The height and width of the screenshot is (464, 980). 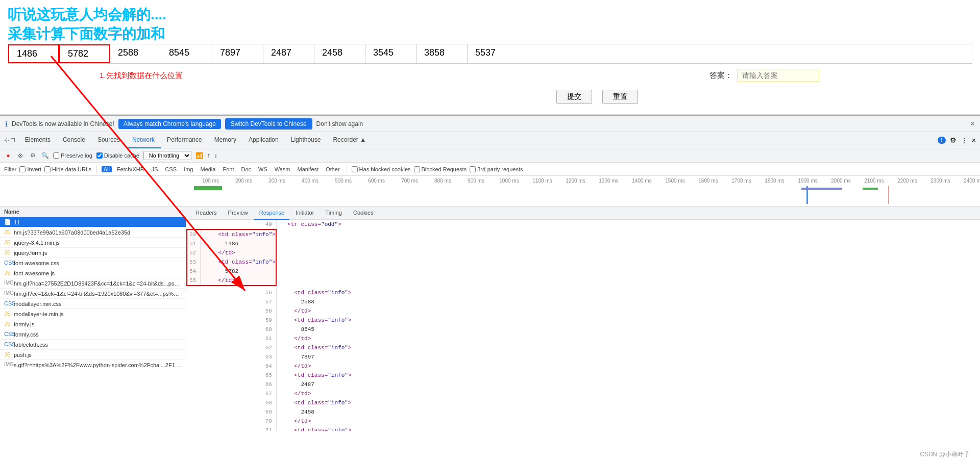 I want to click on stop-button: ⊗, so click(x=20, y=156).